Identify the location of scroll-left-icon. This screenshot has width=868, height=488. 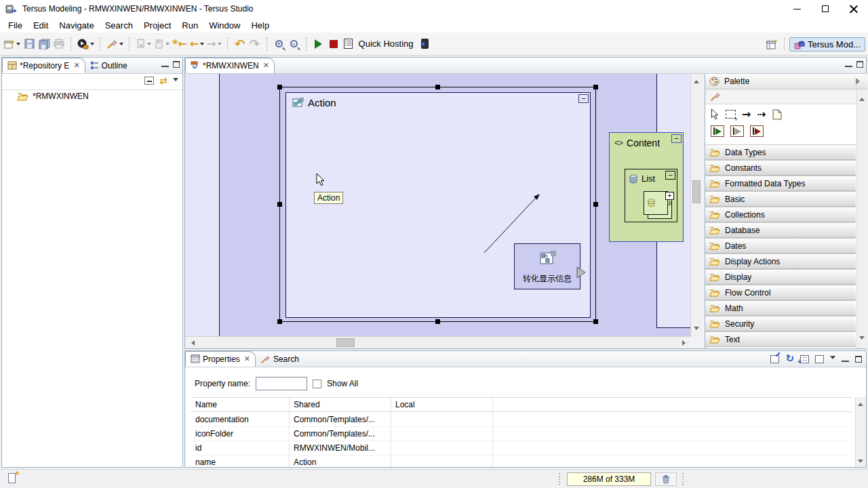
(191, 343).